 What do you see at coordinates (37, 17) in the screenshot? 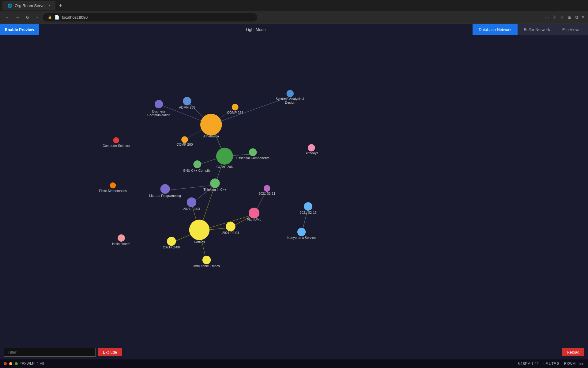
I see `home-button: ⌂` at bounding box center [37, 17].